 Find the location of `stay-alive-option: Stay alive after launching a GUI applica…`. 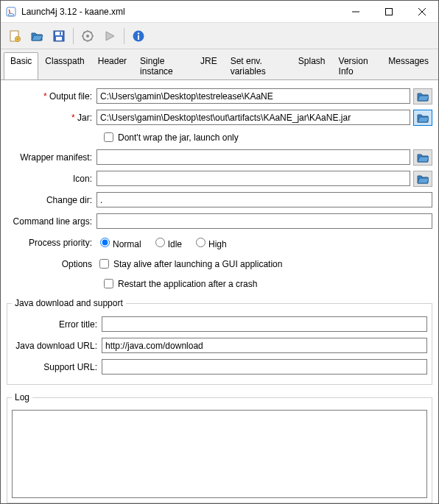

stay-alive-option: Stay alive after launching a GUI applica… is located at coordinates (189, 263).